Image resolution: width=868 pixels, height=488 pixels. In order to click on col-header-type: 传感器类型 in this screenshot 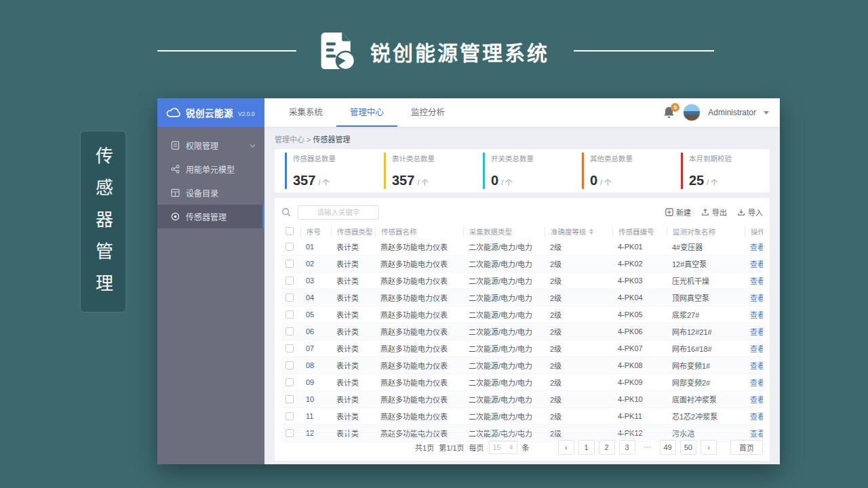, I will do `click(353, 232)`.